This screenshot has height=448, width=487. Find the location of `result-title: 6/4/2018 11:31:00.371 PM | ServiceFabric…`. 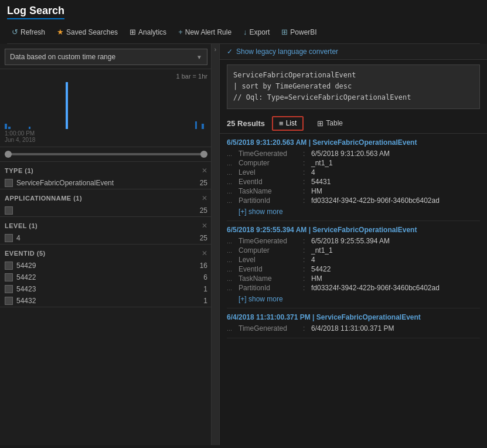

result-title: 6/4/2018 11:31:00.371 PM | ServiceFabric… is located at coordinates (353, 317).